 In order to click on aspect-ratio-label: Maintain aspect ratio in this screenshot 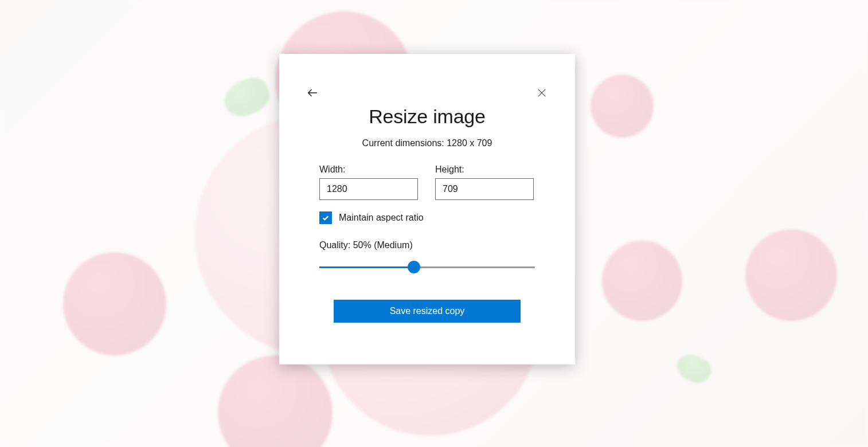, I will do `click(381, 218)`.